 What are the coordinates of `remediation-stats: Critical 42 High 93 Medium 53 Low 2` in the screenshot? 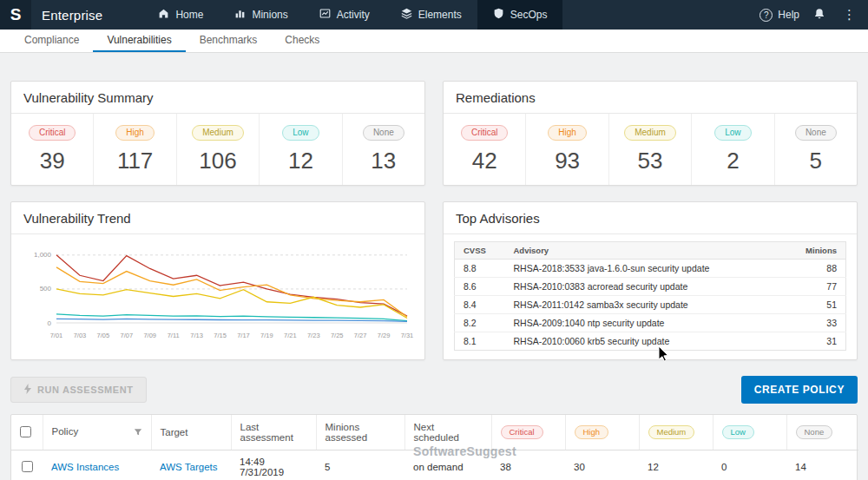 It's located at (650, 149).